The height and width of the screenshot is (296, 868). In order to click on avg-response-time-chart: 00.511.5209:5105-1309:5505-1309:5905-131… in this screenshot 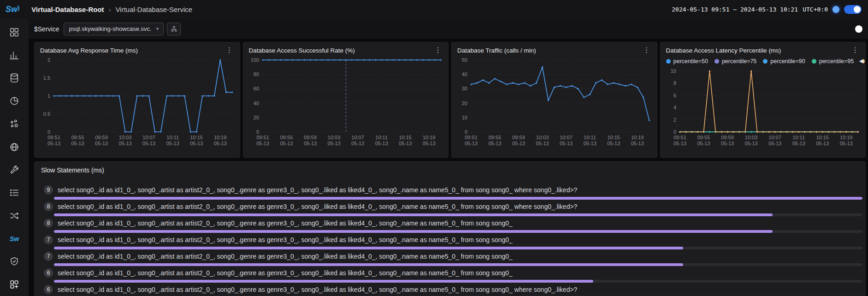, I will do `click(137, 101)`.